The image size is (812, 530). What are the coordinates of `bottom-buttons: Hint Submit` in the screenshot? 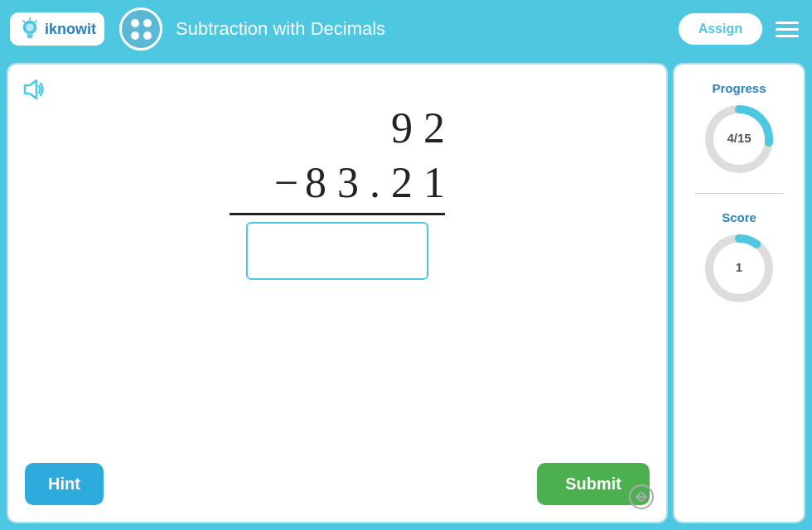 It's located at (337, 485).